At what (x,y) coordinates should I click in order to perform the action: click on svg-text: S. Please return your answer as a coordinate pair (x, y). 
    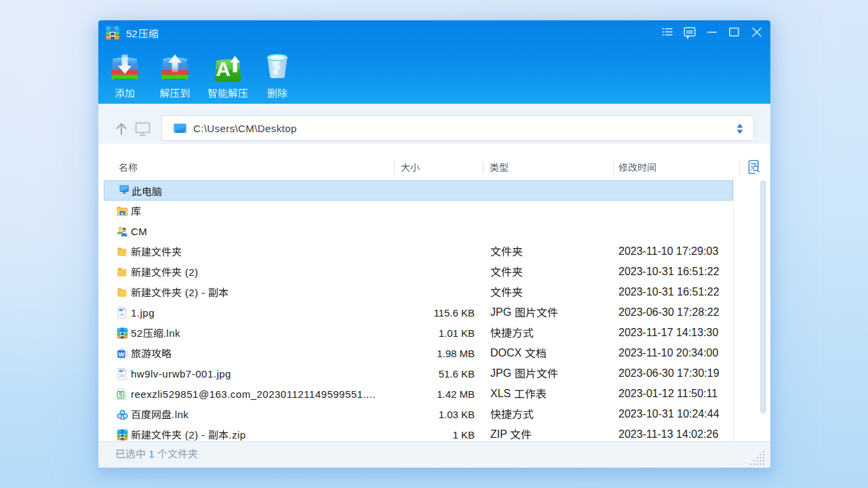
    Looking at the image, I should click on (121, 394).